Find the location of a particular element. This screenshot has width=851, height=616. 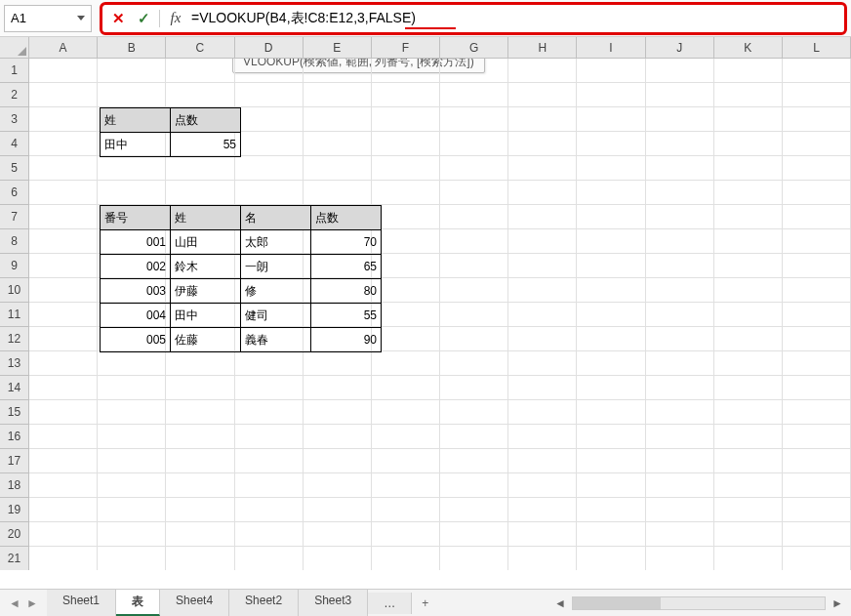

row-header: 21 is located at coordinates (14, 558).